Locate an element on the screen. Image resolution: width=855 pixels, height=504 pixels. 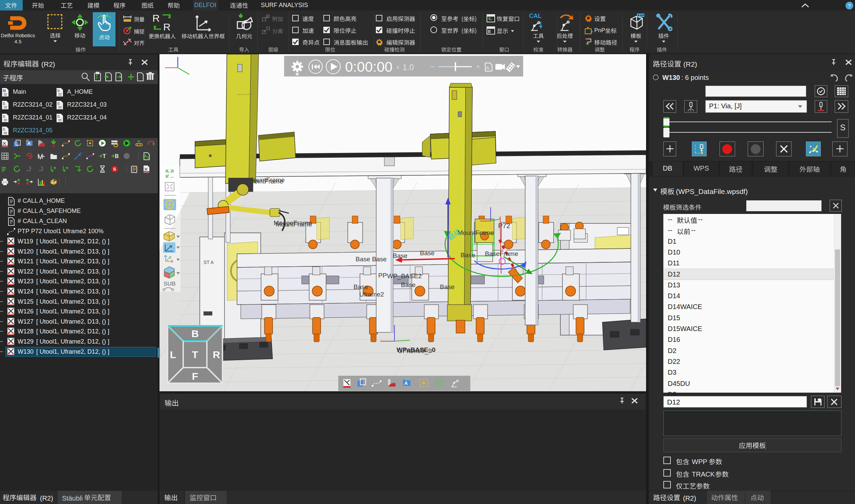
svg-text: PP is located at coordinates (382, 275).